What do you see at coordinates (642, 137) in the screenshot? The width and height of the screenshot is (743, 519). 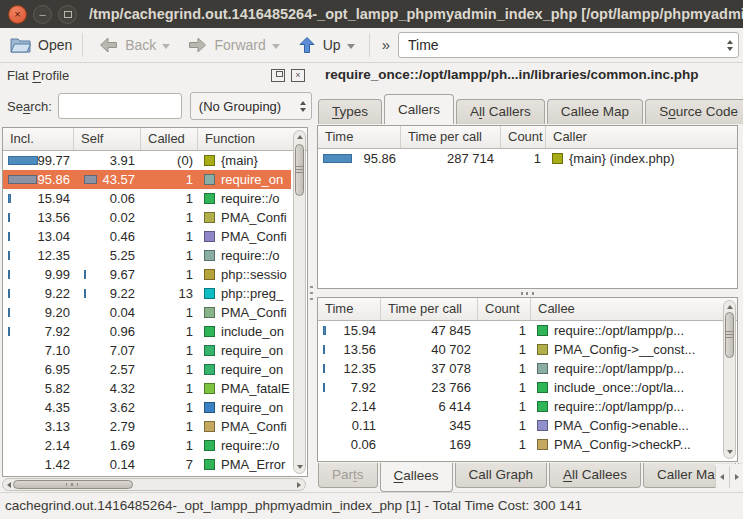 I see `column-header-caller: Caller` at bounding box center [642, 137].